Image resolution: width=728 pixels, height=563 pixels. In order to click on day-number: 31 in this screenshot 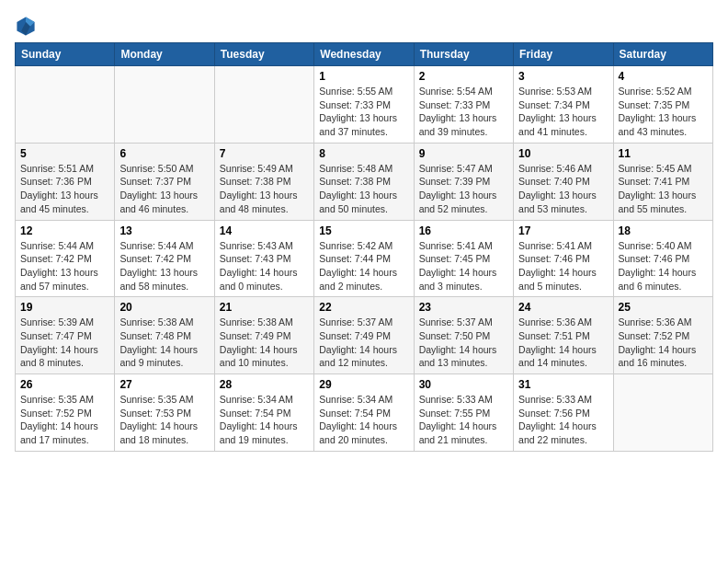, I will do `click(563, 385)`.